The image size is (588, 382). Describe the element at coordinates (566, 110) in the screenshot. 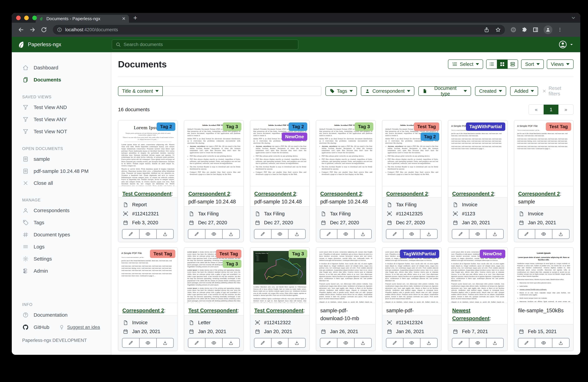

I see `pagination-next-button: »` at that location.